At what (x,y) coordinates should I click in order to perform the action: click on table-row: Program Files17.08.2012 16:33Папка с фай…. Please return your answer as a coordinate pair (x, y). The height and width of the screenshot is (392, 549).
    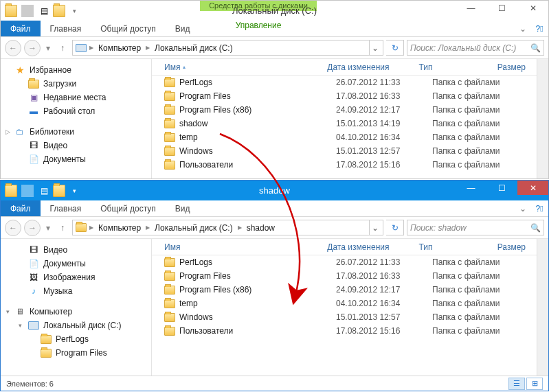
    Looking at the image, I should click on (344, 96).